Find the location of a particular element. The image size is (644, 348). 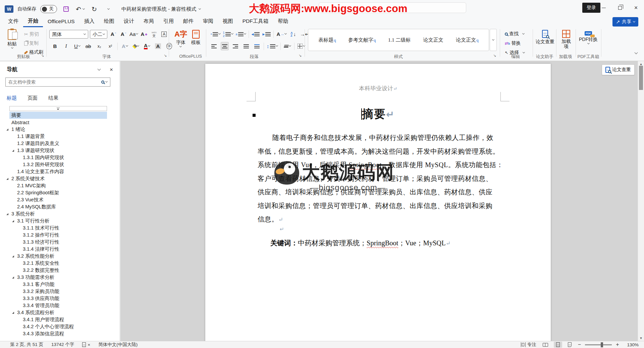

pane-options-button is located at coordinates (99, 69).